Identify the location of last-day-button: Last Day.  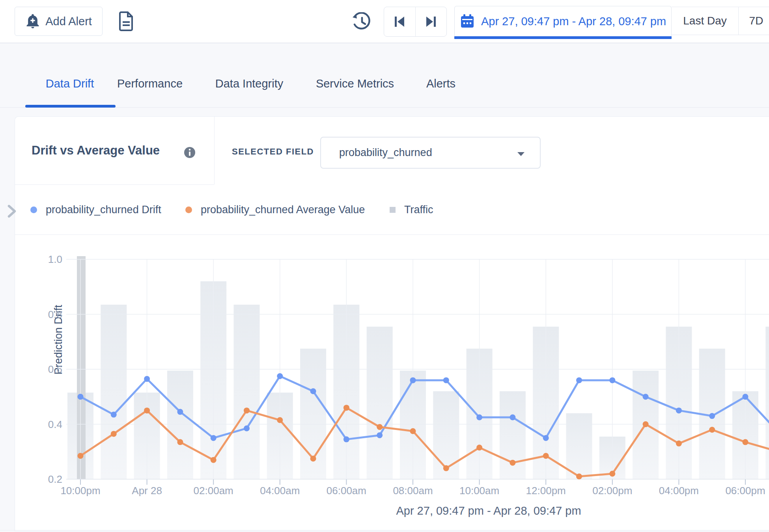
(705, 21).